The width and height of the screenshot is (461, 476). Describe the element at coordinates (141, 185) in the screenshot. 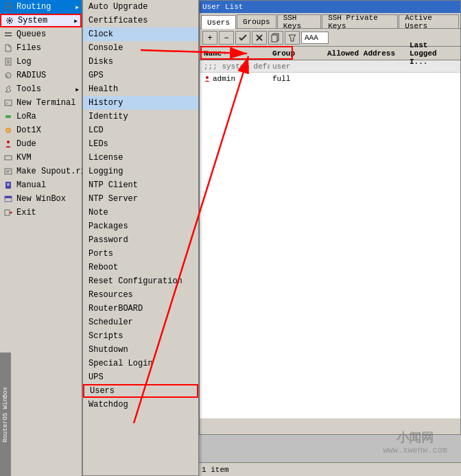

I see `submenu-item-ntp-client: NTP Client` at that location.